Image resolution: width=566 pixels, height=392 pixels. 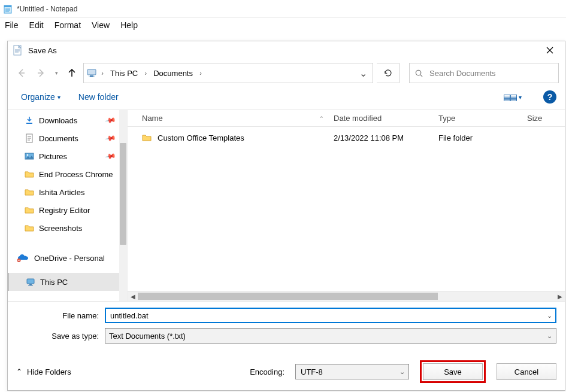 I want to click on saveastype-label: Save as type:, so click(x=60, y=336).